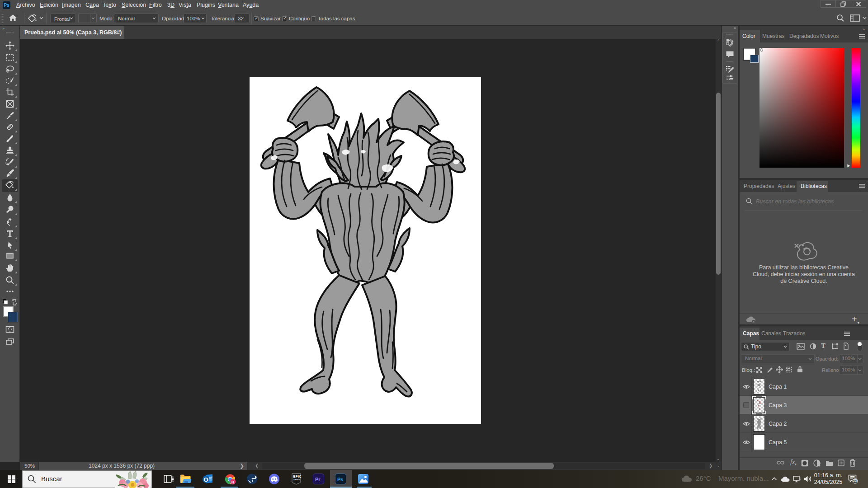  I want to click on svg-text: O, so click(206, 480).